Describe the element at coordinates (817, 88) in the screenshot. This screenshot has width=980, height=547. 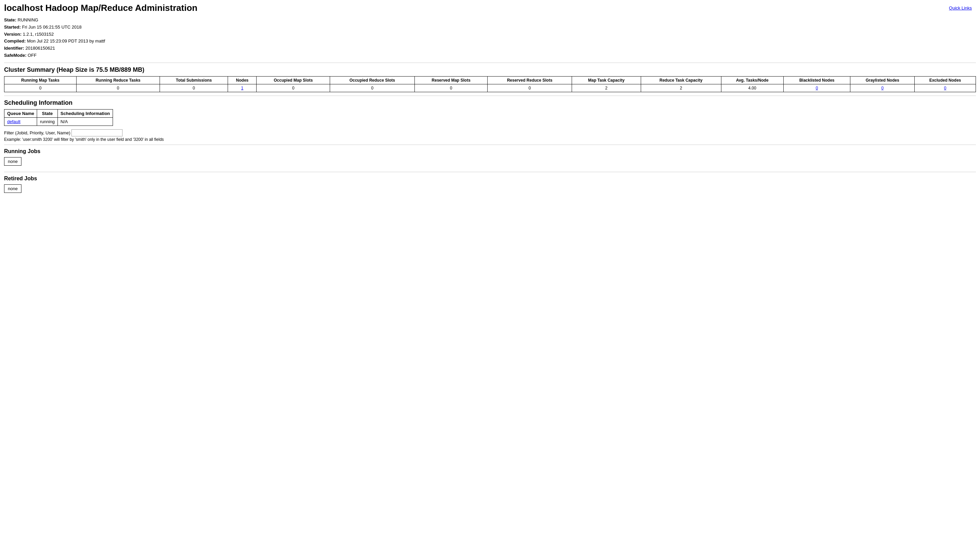
I see `blacklisted-nodes-link: 0` at that location.